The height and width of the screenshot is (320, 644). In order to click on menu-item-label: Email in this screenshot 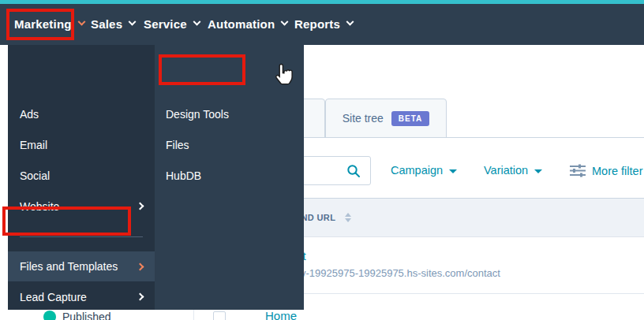, I will do `click(33, 145)`.